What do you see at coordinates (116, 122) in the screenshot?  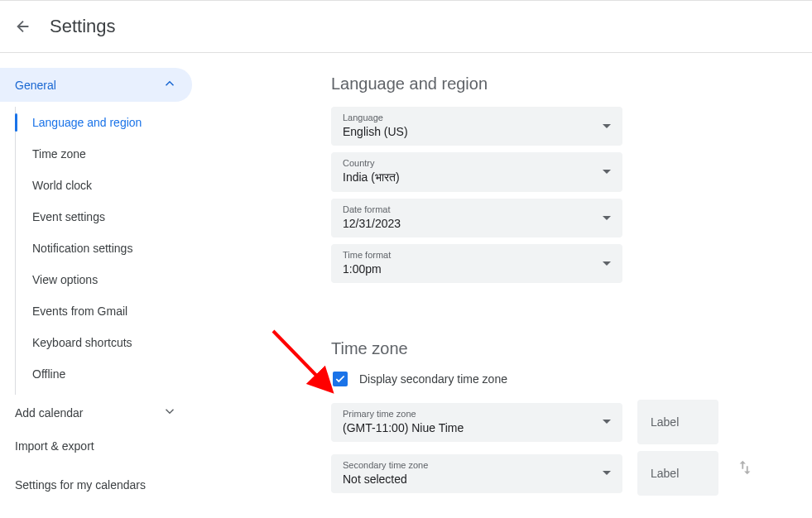 I see `sidebar-item-language-region: Language and region` at bounding box center [116, 122].